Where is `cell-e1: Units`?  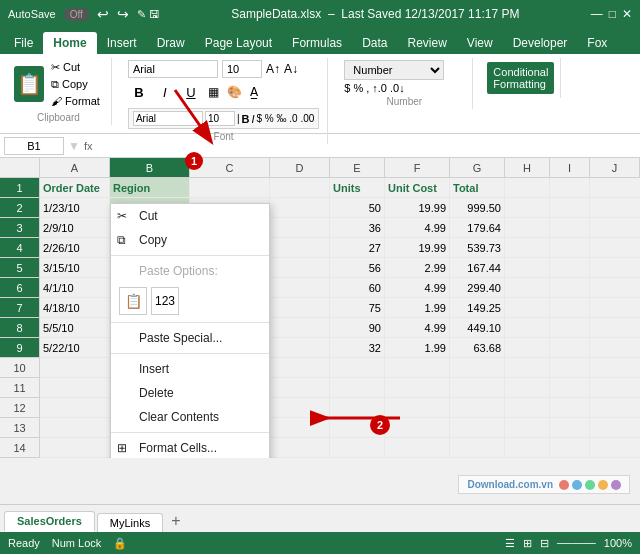
cell-e1: Units is located at coordinates (358, 188).